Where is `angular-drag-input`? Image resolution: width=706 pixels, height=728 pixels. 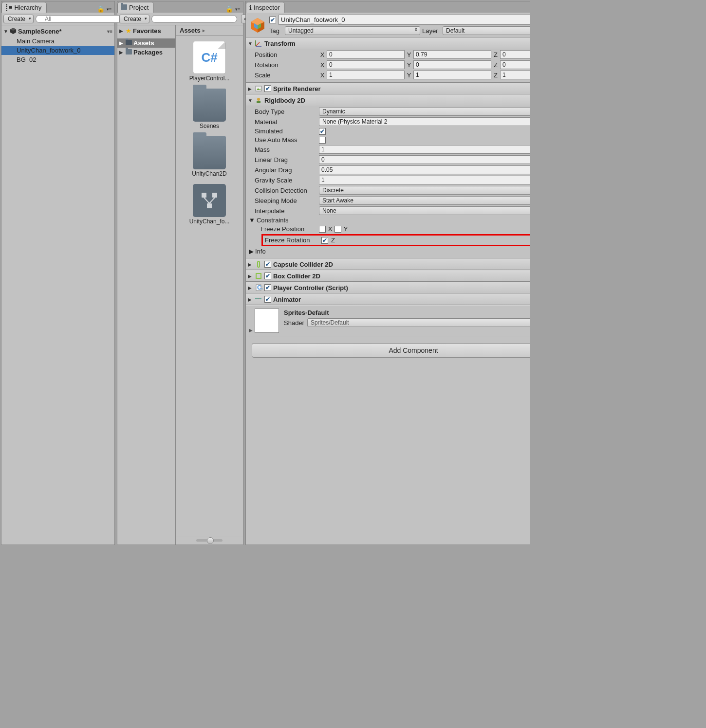
angular-drag-input is located at coordinates (425, 170).